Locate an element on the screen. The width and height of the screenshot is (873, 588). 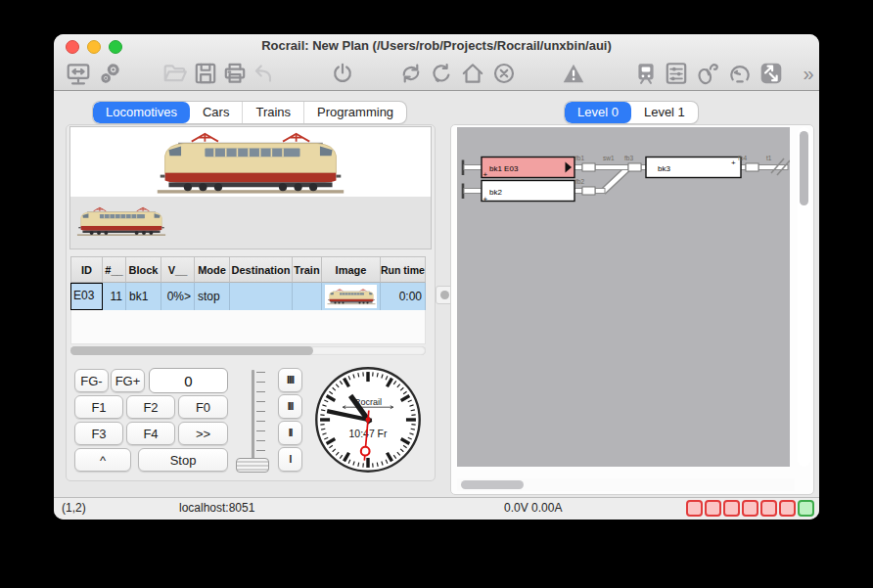
titlebar: Rocrail: New Plan (/Users/rob/Projects/R… is located at coordinates (436, 45).